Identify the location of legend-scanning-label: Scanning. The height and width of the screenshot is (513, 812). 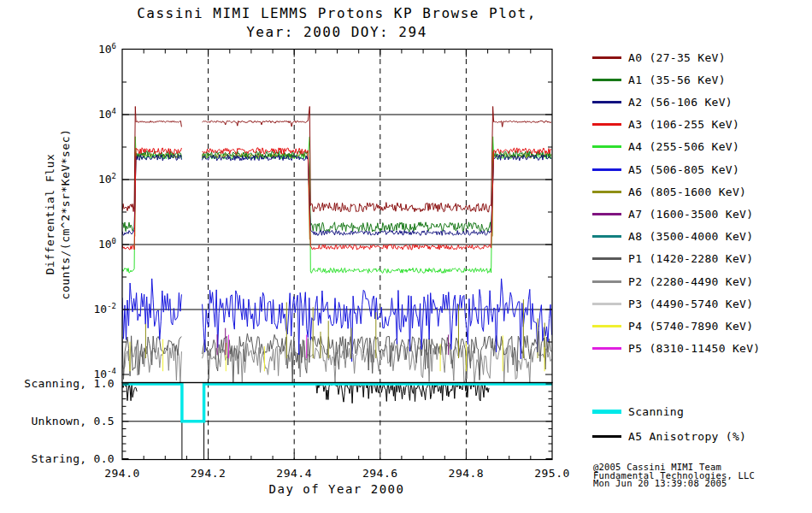
(656, 412).